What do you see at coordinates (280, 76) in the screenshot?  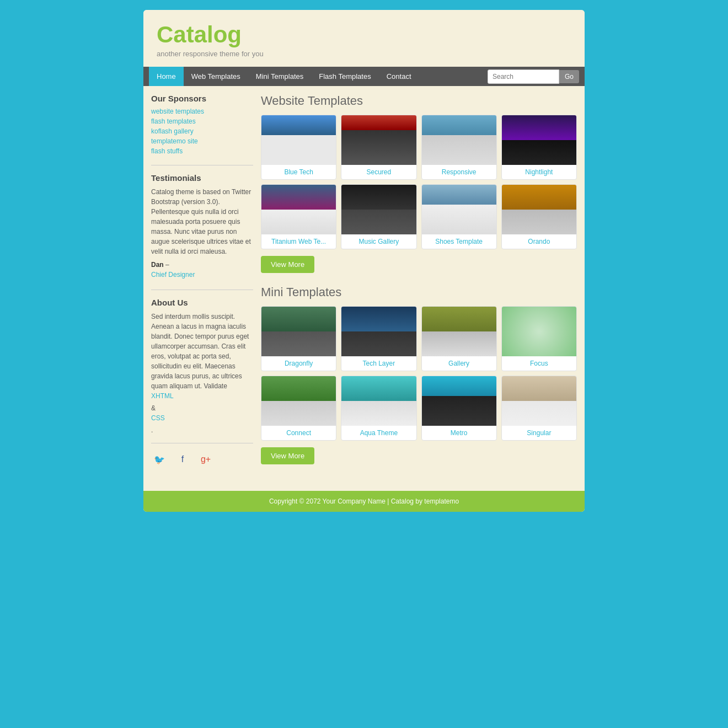 I see `nav-mini-templates: Mini Templates` at bounding box center [280, 76].